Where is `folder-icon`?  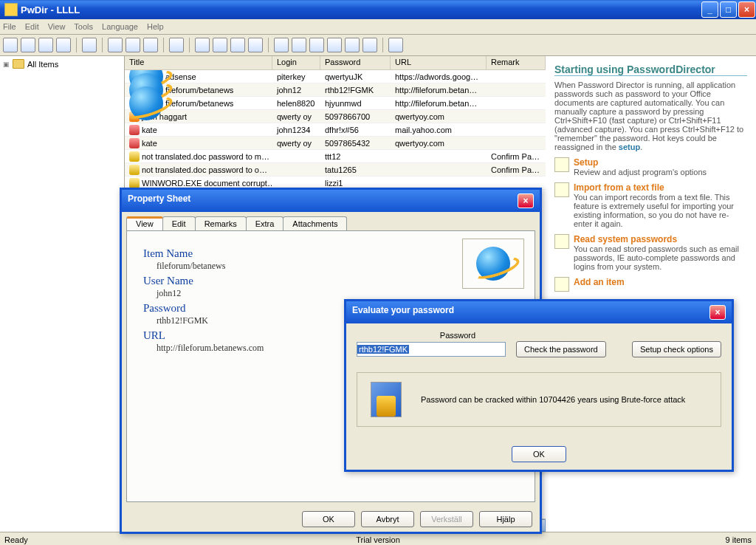 folder-icon is located at coordinates (18, 64).